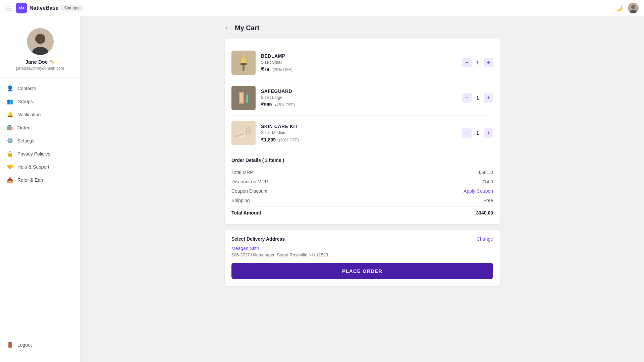 The width and height of the screenshot is (644, 362). What do you see at coordinates (49, 8) in the screenshot?
I see `logo: </> NativeBase Startup+` at bounding box center [49, 8].